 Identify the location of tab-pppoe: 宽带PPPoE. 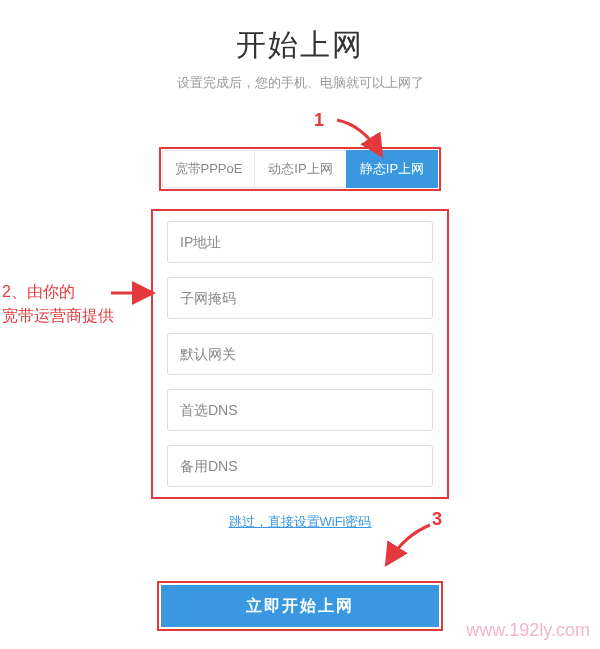
(208, 169).